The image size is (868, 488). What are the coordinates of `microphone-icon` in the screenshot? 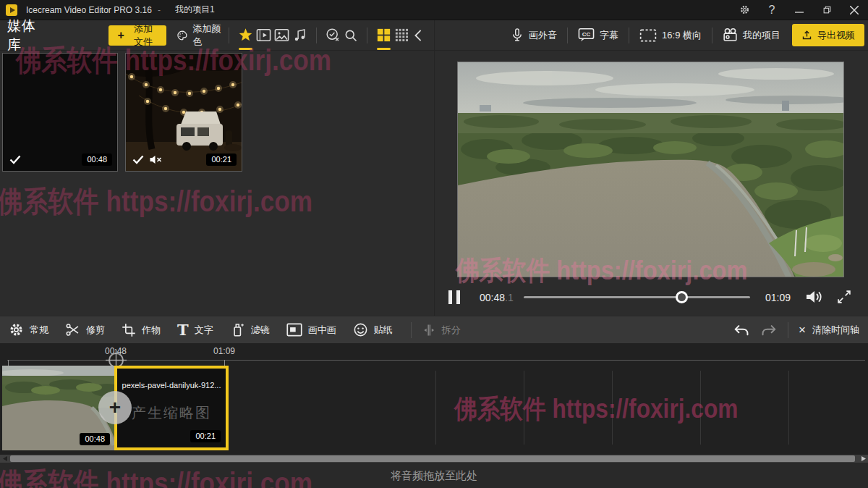 It's located at (517, 35).